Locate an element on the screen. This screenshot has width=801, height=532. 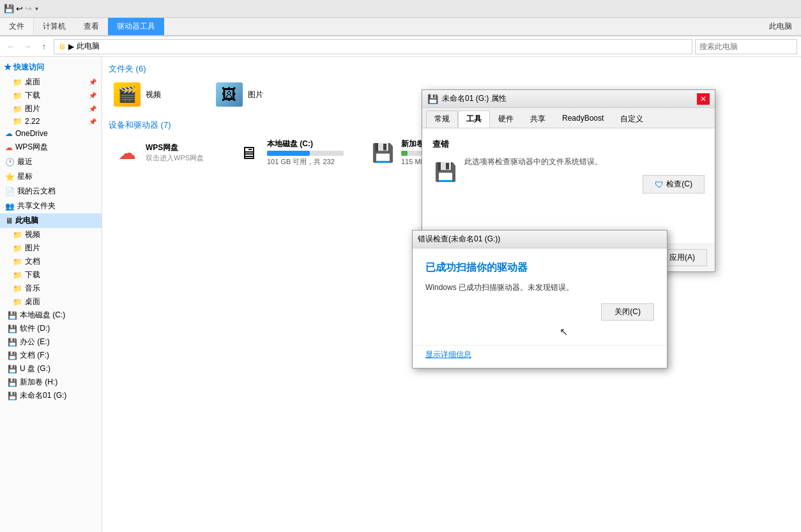
sidebar-item-documents: 📁文档 is located at coordinates (51, 262).